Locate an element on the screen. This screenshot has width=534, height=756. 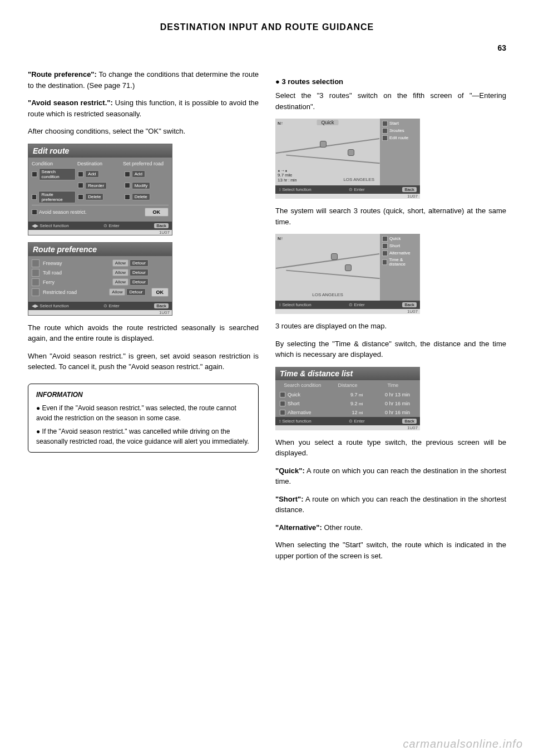
footer-select-fn: ↕ Select function is located at coordinates (295, 421).